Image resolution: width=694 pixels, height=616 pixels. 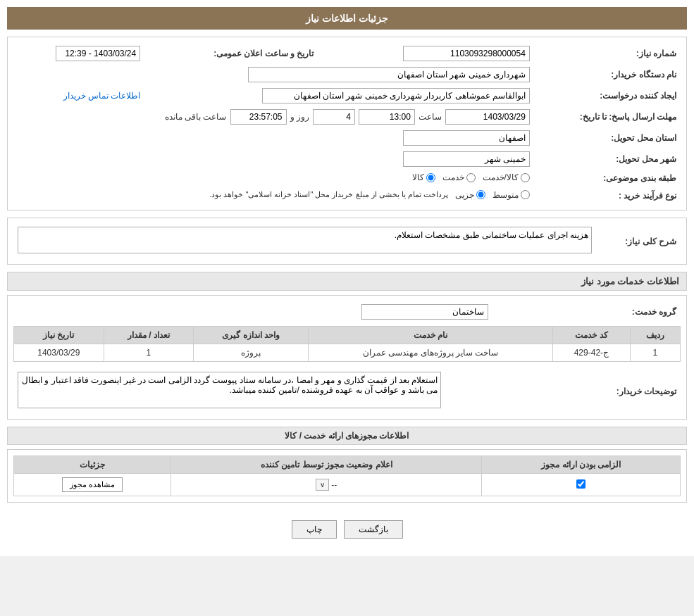 I want to click on permit-mandatory-checkbox, so click(x=581, y=484).